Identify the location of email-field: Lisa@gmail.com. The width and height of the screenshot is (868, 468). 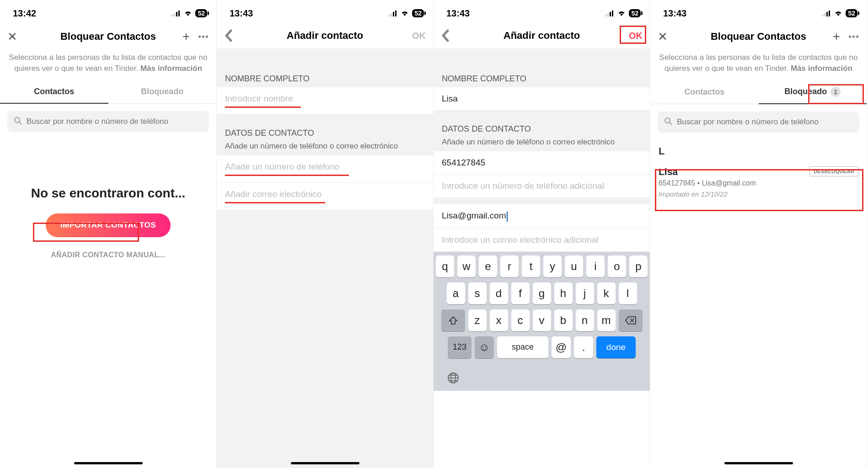
(541, 217).